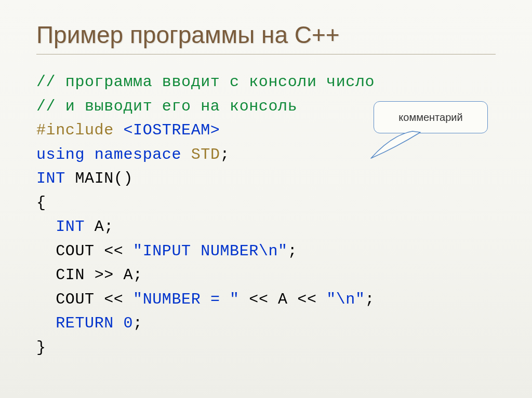  Describe the element at coordinates (42, 348) in the screenshot. I see `close-brace: }` at that location.